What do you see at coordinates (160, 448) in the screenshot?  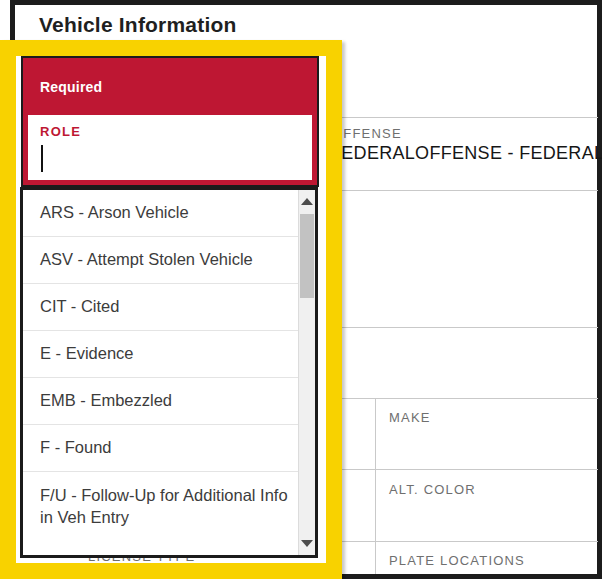 I see `role-option: F - Found` at bounding box center [160, 448].